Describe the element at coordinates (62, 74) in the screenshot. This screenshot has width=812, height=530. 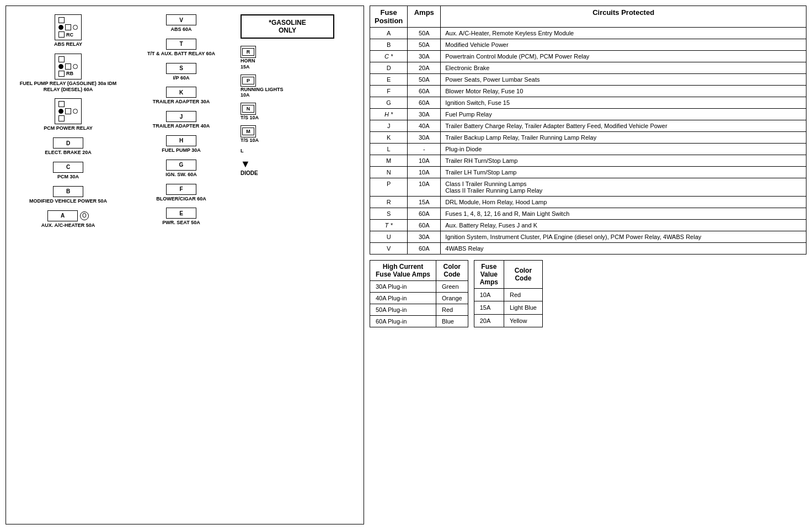
I see `fp-sq3` at that location.